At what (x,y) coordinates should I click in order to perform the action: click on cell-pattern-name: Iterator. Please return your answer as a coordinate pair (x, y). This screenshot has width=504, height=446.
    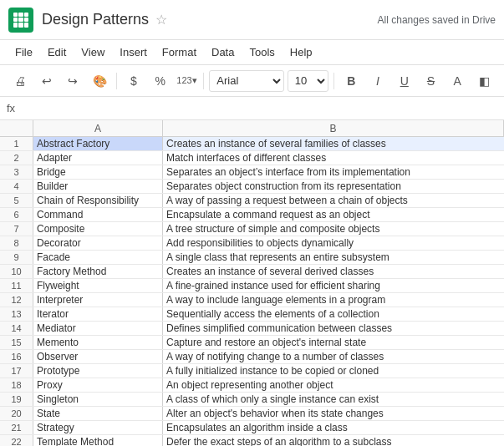
    Looking at the image, I should click on (99, 314).